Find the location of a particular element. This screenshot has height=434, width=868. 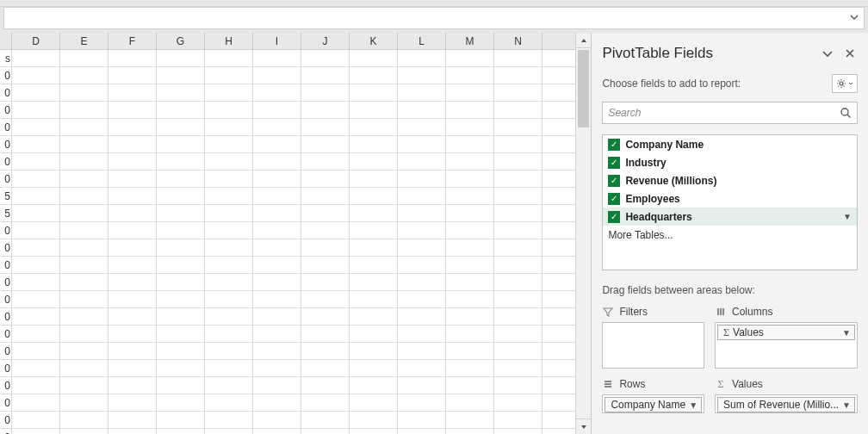

cell: 5 is located at coordinates (6, 214).